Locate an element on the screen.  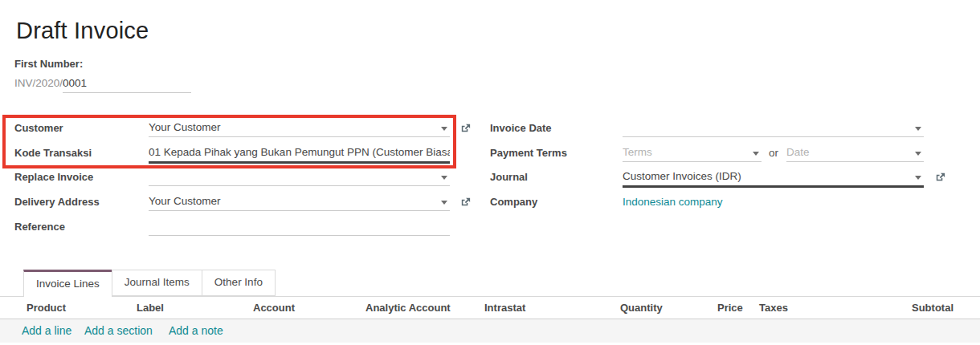
payment-terms-label: Payment Terms is located at coordinates (556, 152).